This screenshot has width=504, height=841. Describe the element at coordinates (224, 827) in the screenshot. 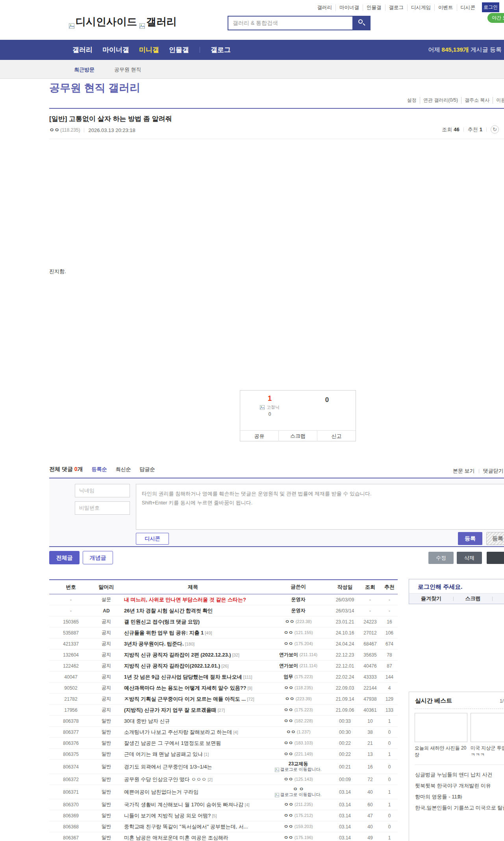

I see `table-row: 806368 일반 중학교때 친구랑 똑같이 "독서실에서" 공부했는데, 서.…` at that location.